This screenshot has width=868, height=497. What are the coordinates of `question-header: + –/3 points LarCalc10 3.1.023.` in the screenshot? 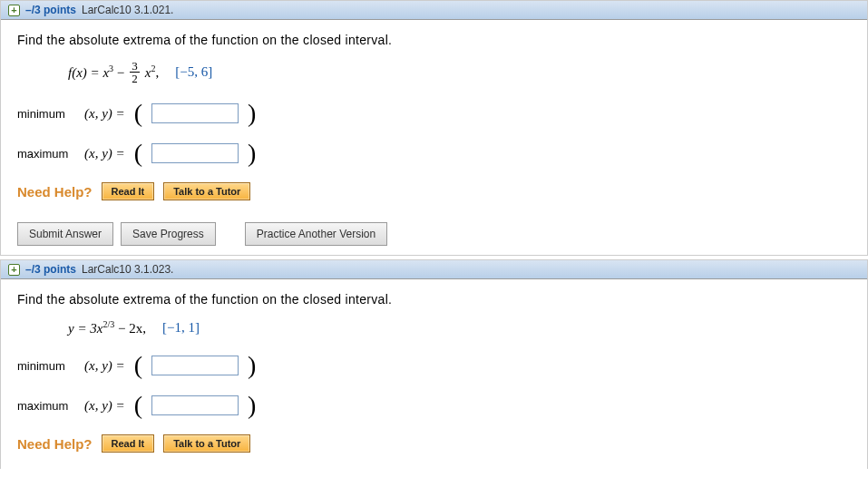 It's located at (434, 270).